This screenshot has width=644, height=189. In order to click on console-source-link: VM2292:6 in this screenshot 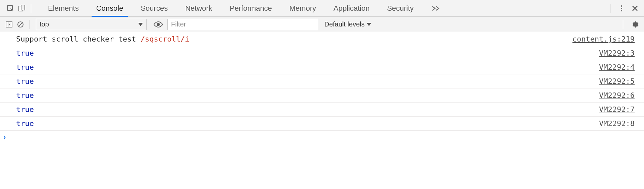, I will do `click(617, 95)`.